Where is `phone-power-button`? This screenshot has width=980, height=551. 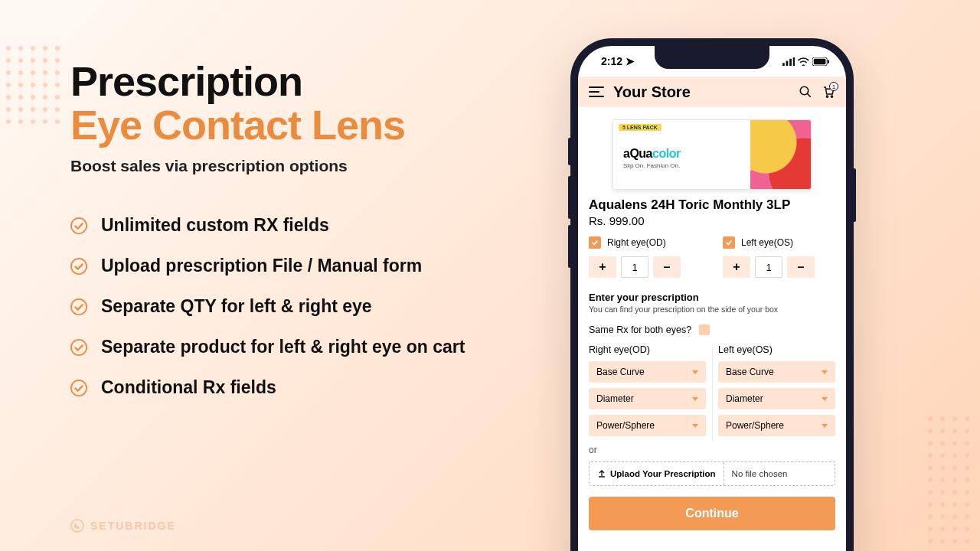
phone-power-button is located at coordinates (854, 195).